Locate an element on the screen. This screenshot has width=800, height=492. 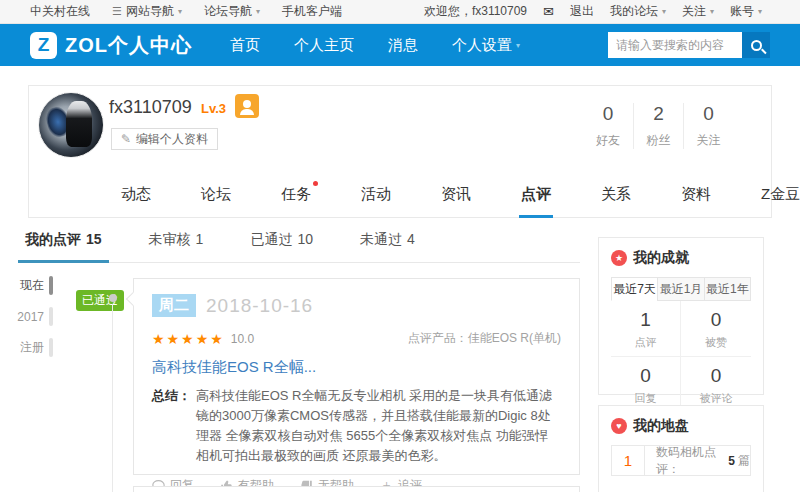
person-icon is located at coordinates (247, 104).